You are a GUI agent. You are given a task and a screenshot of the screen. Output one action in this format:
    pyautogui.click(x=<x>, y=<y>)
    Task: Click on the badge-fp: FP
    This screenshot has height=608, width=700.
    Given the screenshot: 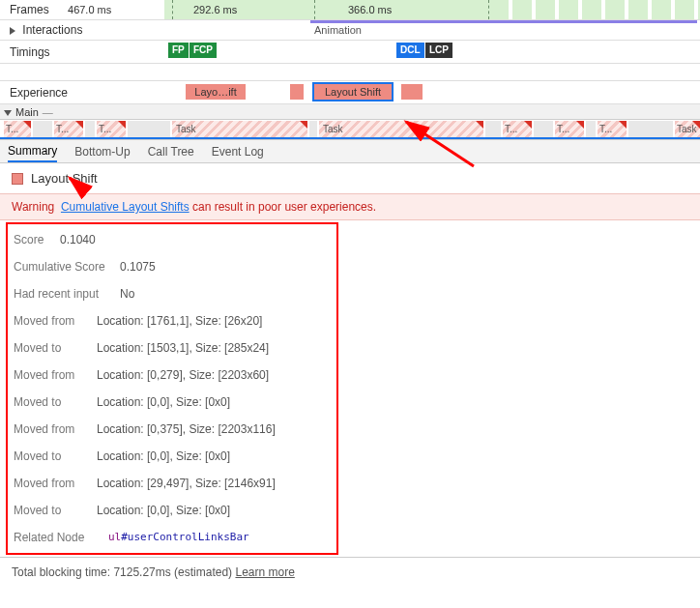 What is the action you would take?
    pyautogui.click(x=178, y=50)
    